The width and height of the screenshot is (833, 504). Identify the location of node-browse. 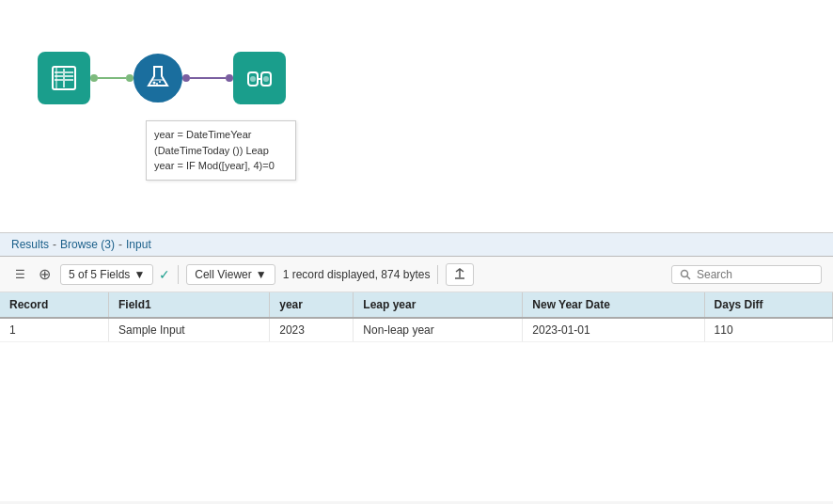
(259, 78).